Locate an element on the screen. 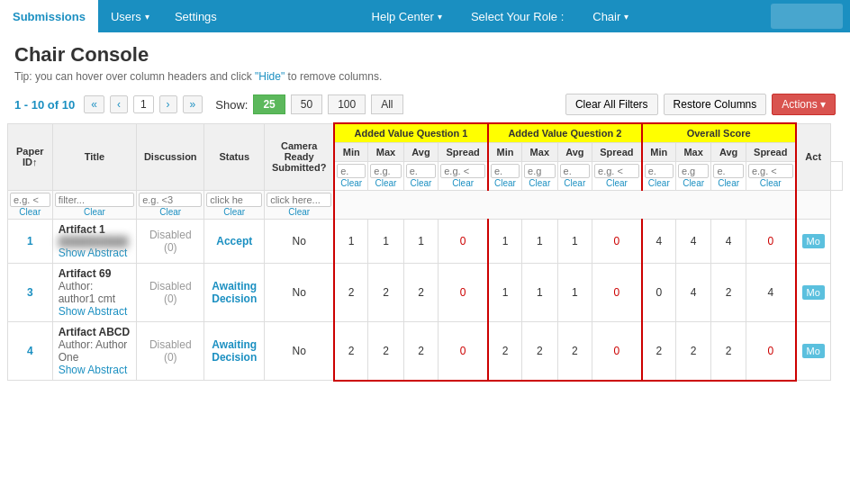 This screenshot has width=850, height=504. discussion-clear: Clear is located at coordinates (170, 212).